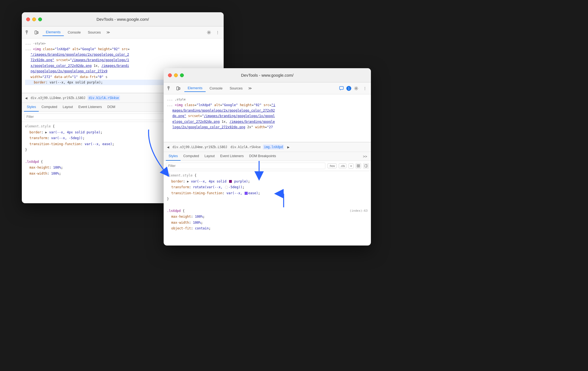  I want to click on breadcrumb-2: ◀ div.o3j99.LLD4me.yr19Zb.LS8OJ div.k1zl…, so click(267, 147).